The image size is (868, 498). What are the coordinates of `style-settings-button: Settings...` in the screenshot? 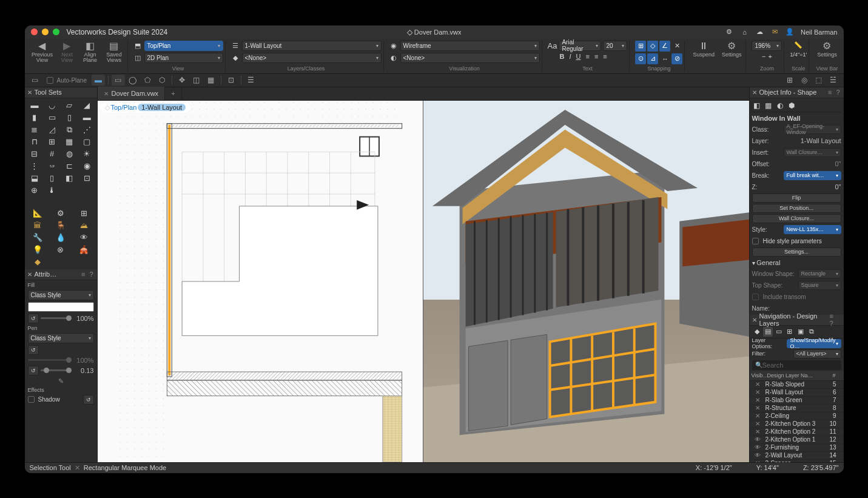 It's located at (797, 252).